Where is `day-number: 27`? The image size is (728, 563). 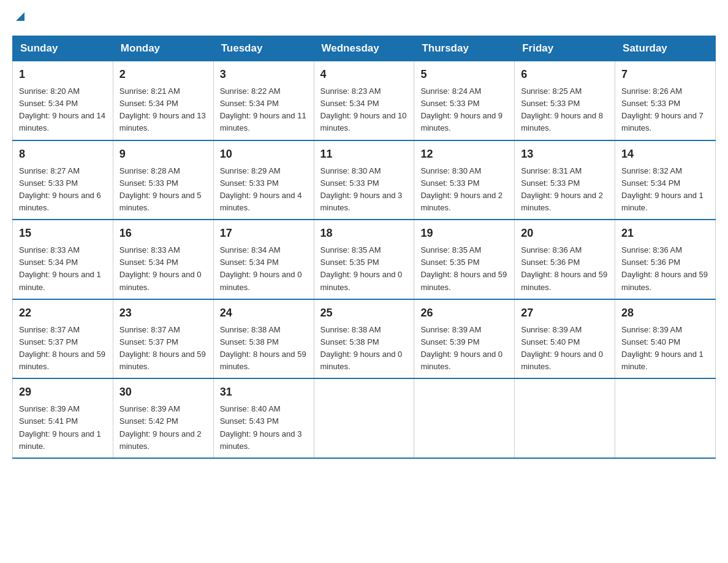
day-number: 27 is located at coordinates (565, 313).